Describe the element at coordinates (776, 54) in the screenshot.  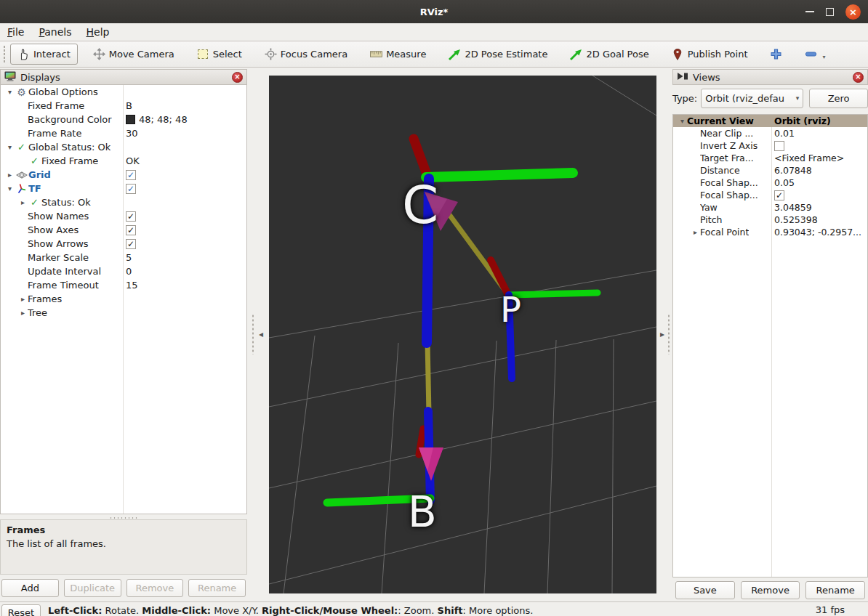
I see `tool-plus` at that location.